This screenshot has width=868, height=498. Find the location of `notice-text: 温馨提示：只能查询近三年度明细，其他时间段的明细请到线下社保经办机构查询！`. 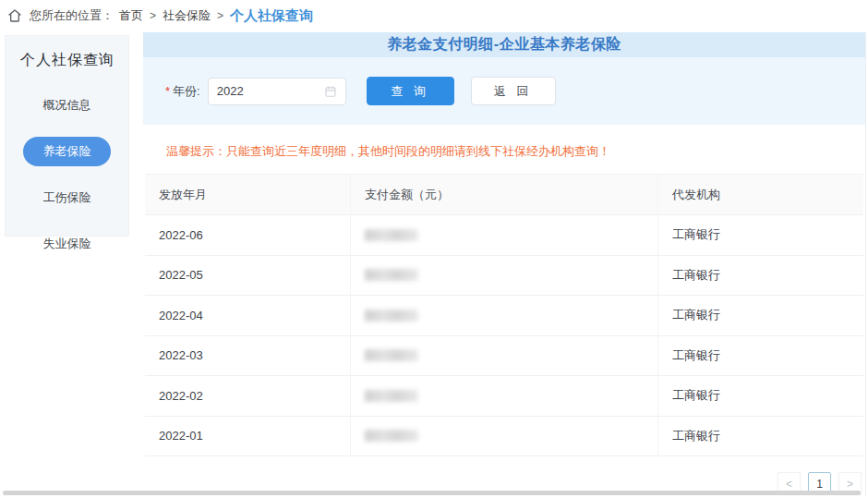

notice-text: 温馨提示：只能查询近三年度明细，其他时间段的明细请到线下社保经办机构查询！ is located at coordinates (515, 152).